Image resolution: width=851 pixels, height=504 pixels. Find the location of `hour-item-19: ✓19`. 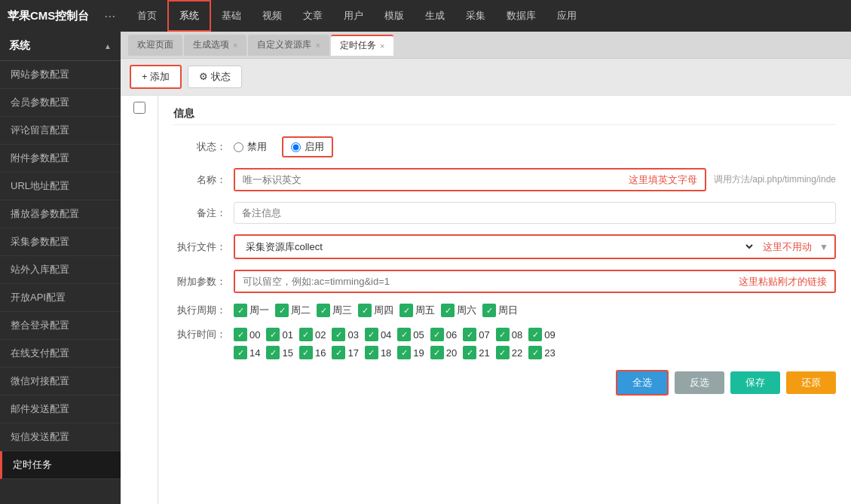

hour-item-19: ✓19 is located at coordinates (410, 353).